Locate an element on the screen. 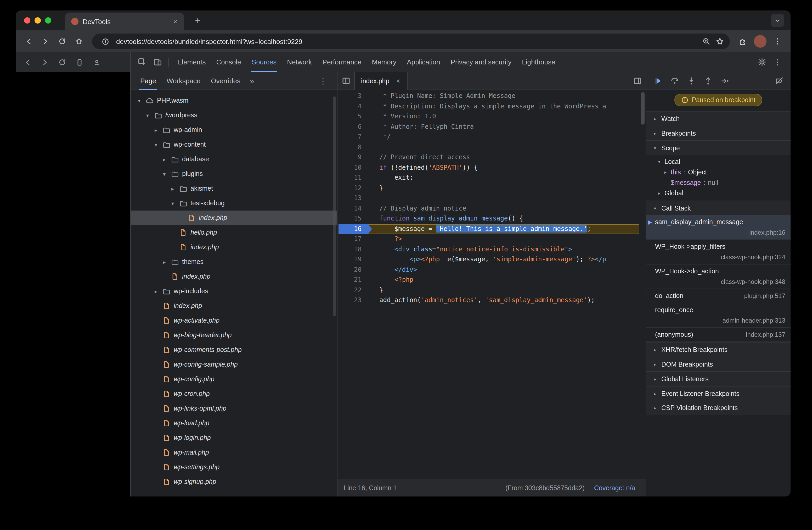 The image size is (812, 530). line-number: 14 is located at coordinates (353, 209).